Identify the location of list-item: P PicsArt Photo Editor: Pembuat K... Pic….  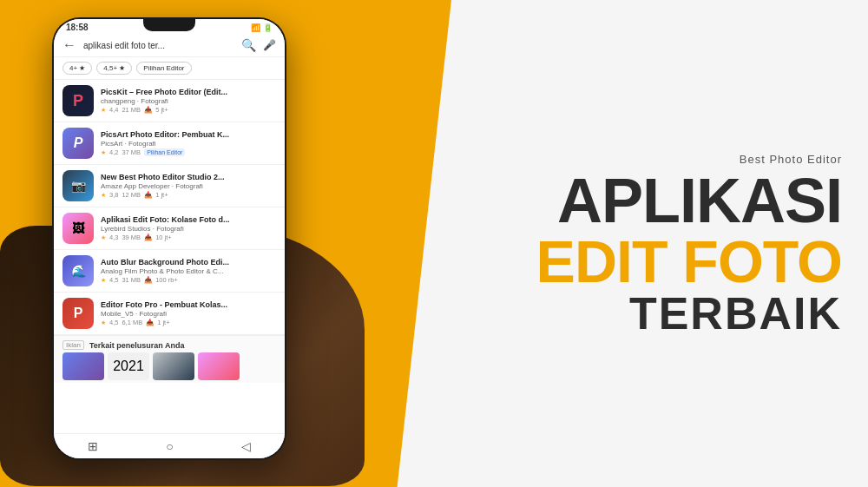
(169, 144).